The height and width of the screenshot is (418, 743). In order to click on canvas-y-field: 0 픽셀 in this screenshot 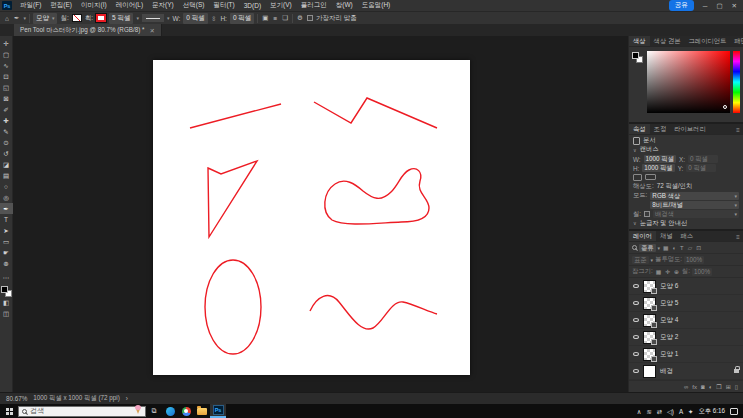, I will do `click(701, 168)`.